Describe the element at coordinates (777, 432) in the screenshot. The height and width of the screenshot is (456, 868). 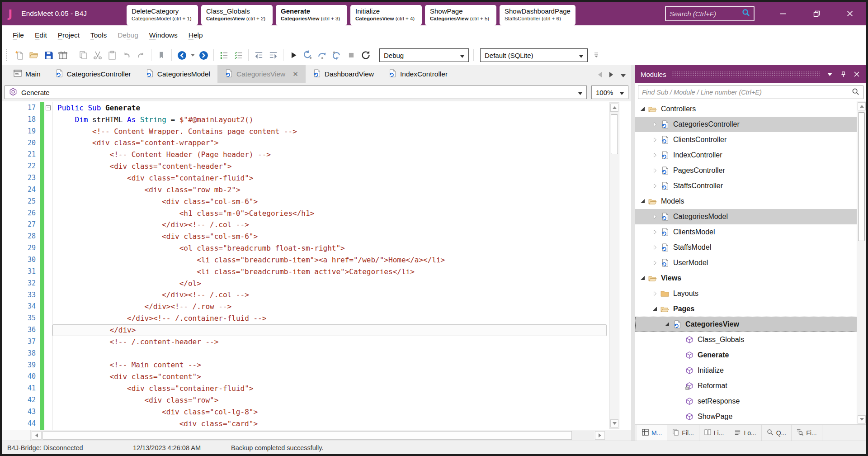
I see `panel-tab-Q: Q...` at that location.